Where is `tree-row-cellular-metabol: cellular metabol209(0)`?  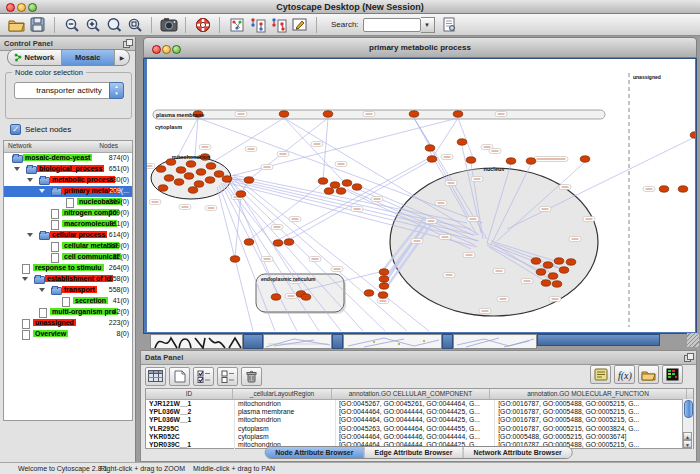
tree-row-cellular-metabol: cellular metabol209(0) is located at coordinates (68, 246).